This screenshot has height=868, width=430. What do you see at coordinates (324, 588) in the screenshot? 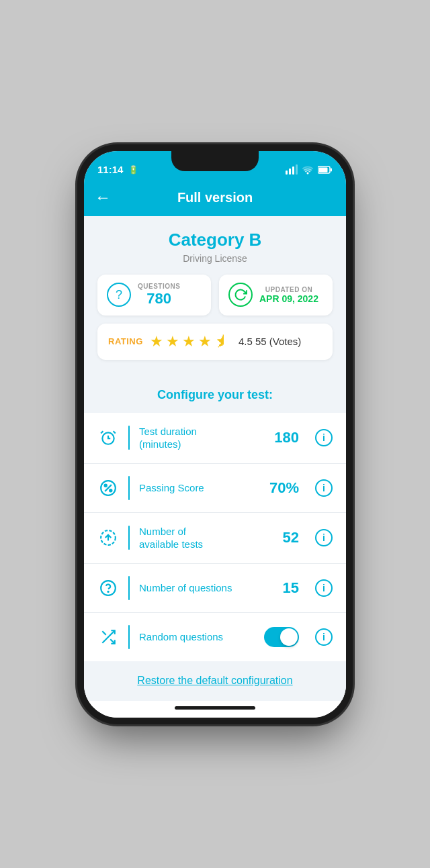
I see `num-questions-info-button: i` at bounding box center [324, 588].